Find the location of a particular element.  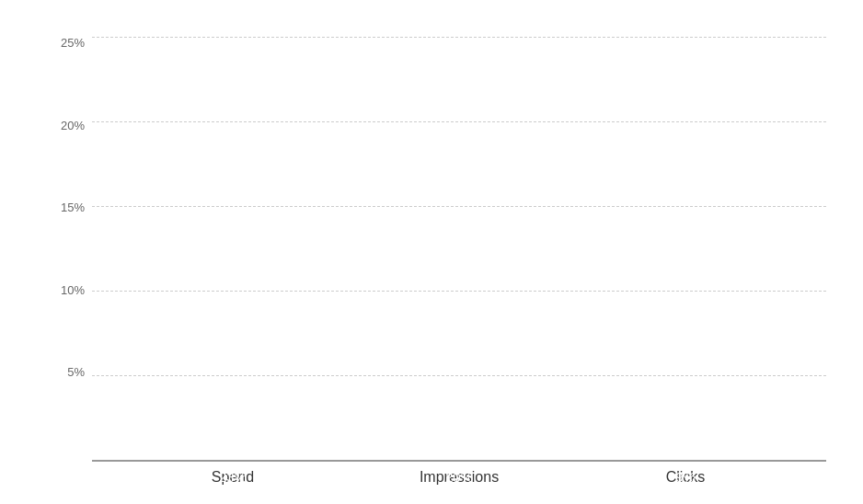

y-tick: 5% is located at coordinates (75, 372).